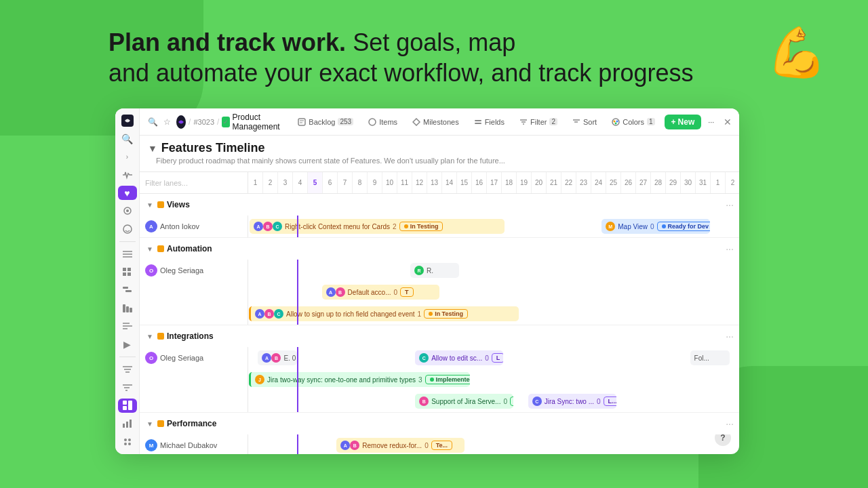 The image size is (868, 488). I want to click on date-cell: 24, so click(599, 183).